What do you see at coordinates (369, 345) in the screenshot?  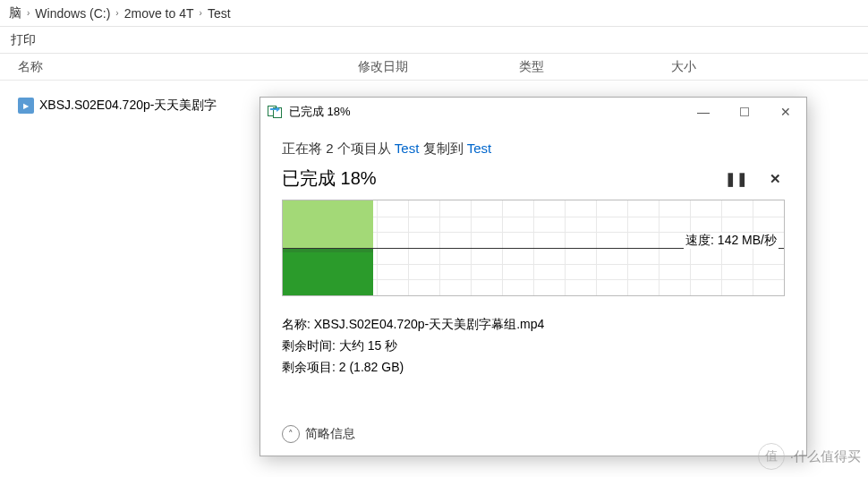 I see `detail-time-value: 大约 15 秒` at bounding box center [369, 345].